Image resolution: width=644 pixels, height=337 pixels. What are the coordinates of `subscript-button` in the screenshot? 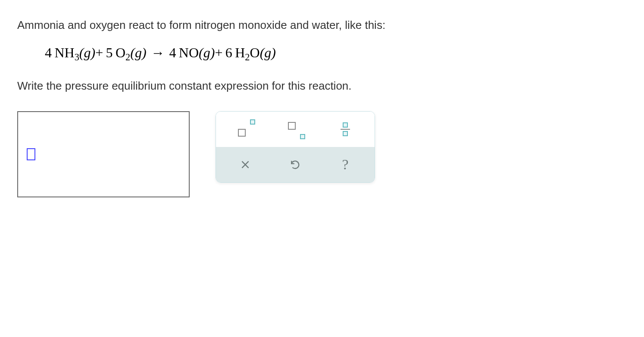 It's located at (295, 129).